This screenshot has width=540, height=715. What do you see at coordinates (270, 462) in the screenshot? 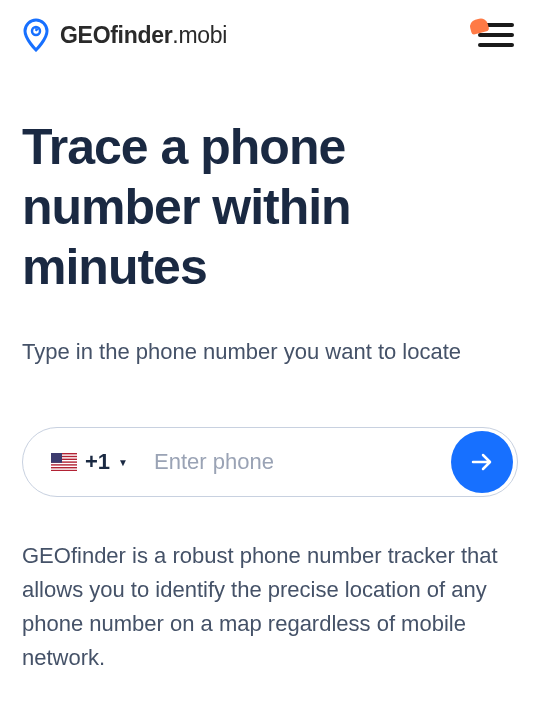
I see `phone-input-container: +1 ▼` at bounding box center [270, 462].